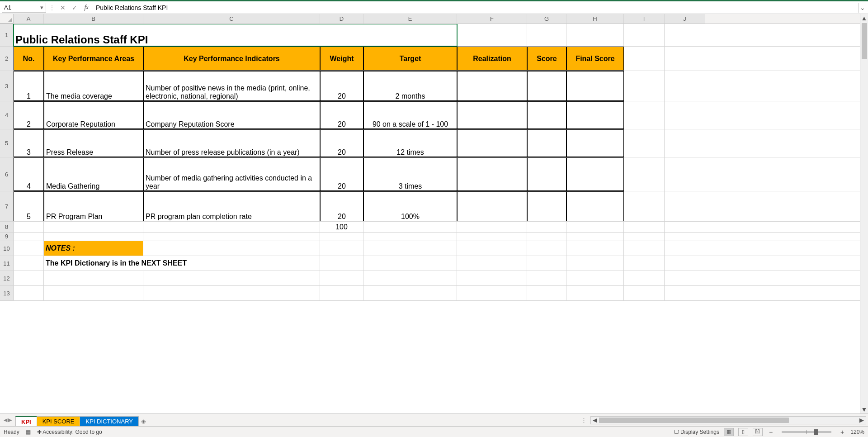 This screenshot has height=437, width=868. What do you see at coordinates (492, 35) in the screenshot?
I see `cell-F1` at bounding box center [492, 35].